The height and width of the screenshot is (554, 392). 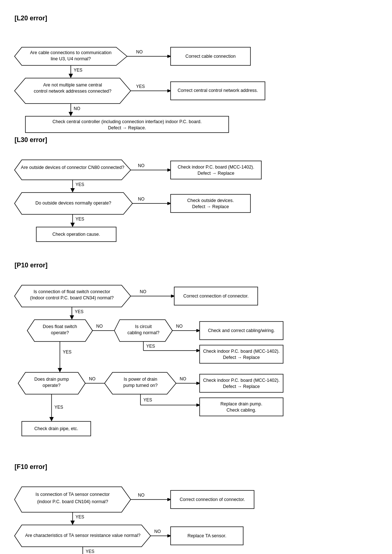 I want to click on svg-text:Check central controller (incl: Check central controller (including conn…, so click(x=127, y=122).